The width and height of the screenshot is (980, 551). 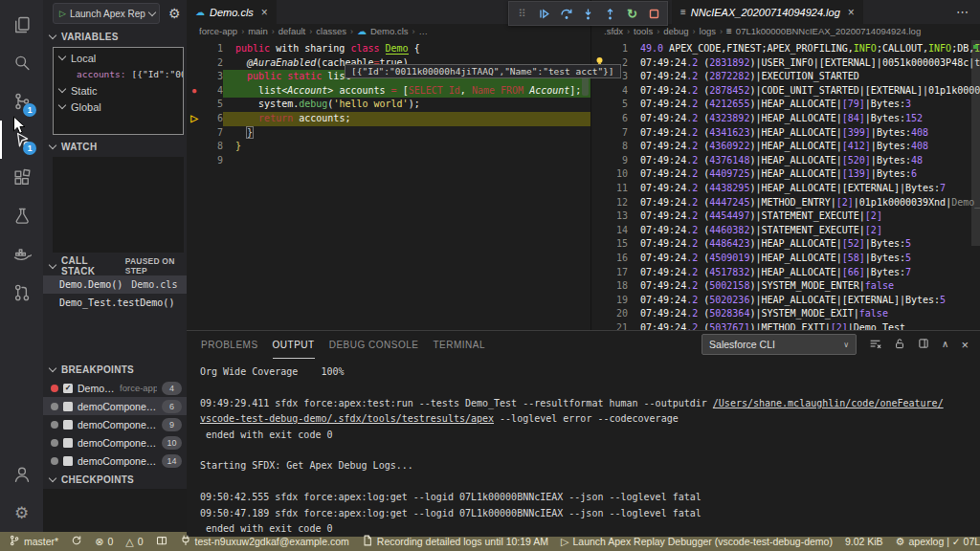 What do you see at coordinates (106, 13) in the screenshot?
I see `launch-config-button: ▷ Launch Apex Rep` at bounding box center [106, 13].